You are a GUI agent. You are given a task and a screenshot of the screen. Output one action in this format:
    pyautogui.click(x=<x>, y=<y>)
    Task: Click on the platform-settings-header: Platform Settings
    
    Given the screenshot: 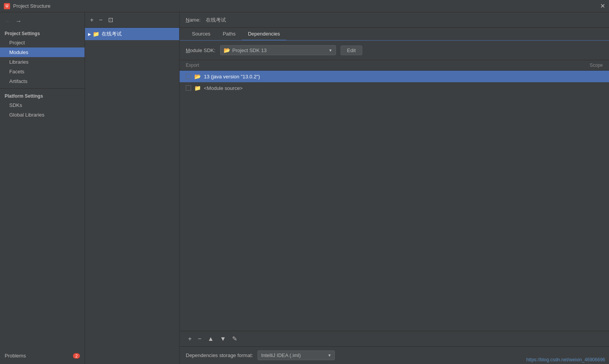 What is the action you would take?
    pyautogui.click(x=42, y=96)
    